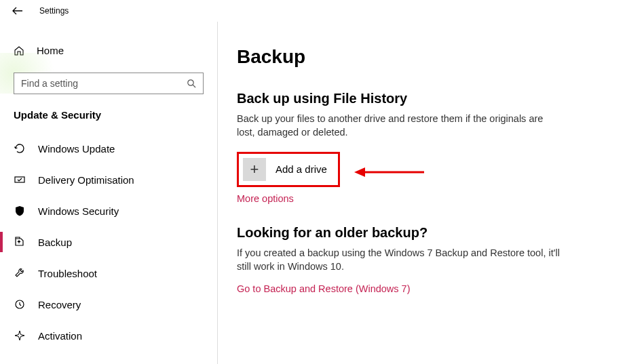 This screenshot has width=627, height=364. I want to click on sidebar-item-label: Recovery, so click(60, 305).